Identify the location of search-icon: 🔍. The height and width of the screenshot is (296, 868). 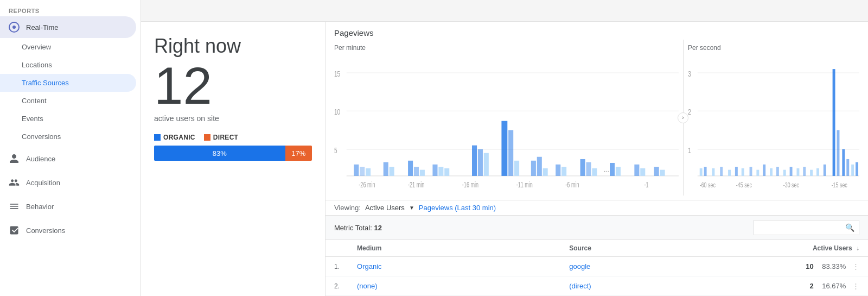
(850, 228).